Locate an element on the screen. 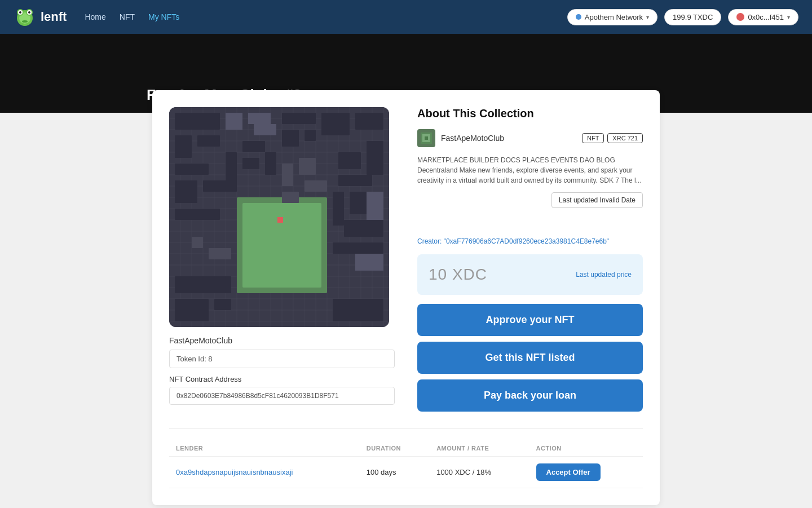 The image size is (812, 508). table-body: 0xa9shdapsnapuijsnauisnbnausixaji 100 da… is located at coordinates (406, 472).